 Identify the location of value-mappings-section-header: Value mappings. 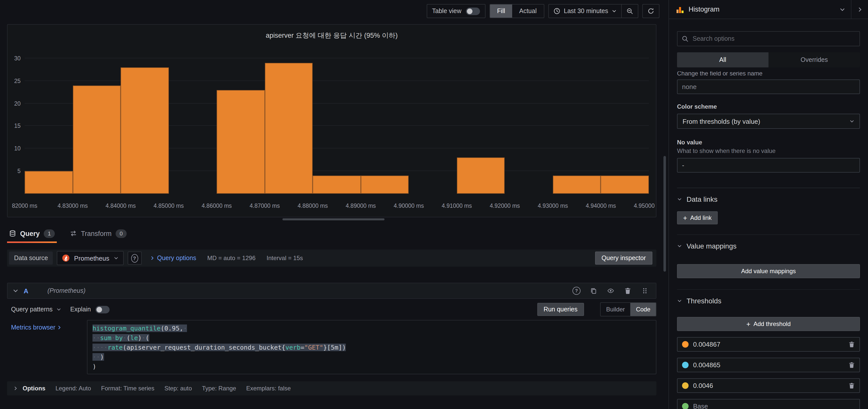
(768, 246).